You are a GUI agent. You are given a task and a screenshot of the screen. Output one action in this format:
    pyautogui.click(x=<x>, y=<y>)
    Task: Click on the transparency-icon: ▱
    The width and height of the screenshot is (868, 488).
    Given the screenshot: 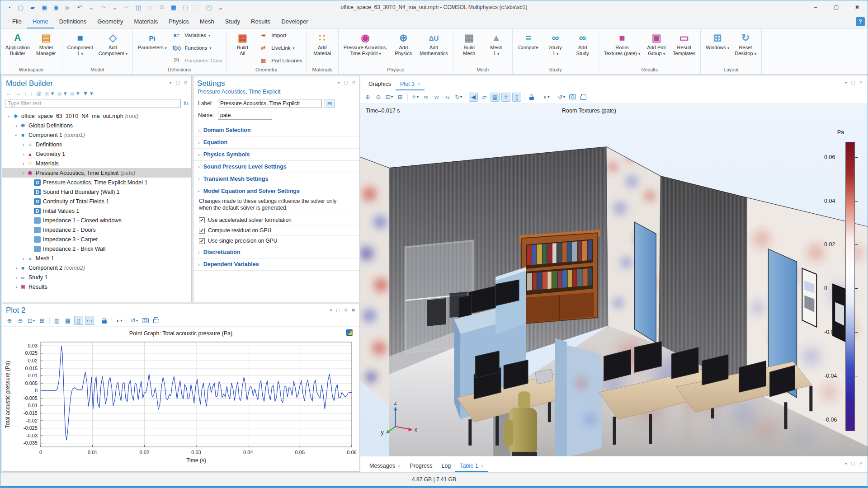 What is the action you would take?
    pyautogui.click(x=484, y=97)
    